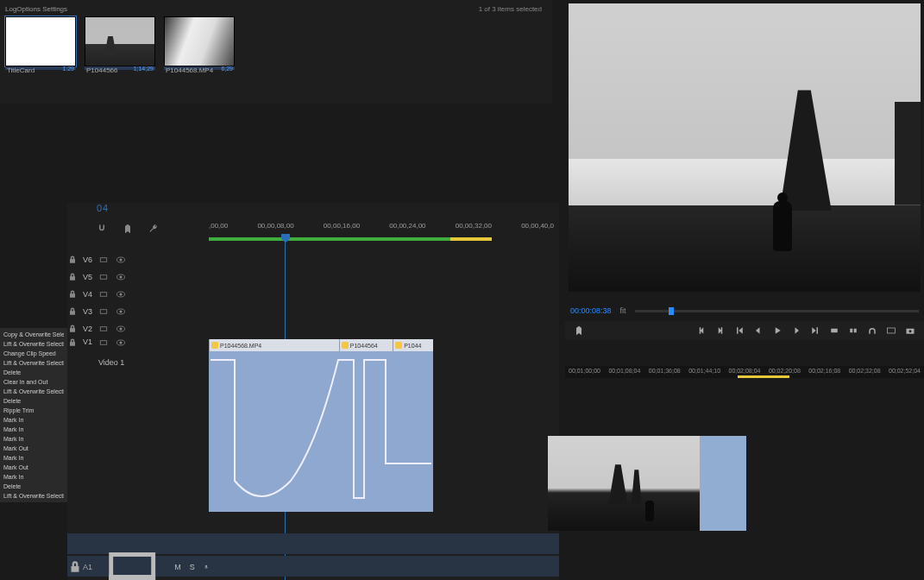 The width and height of the screenshot is (924, 580). Describe the element at coordinates (777, 331) in the screenshot. I see `play-icon` at that location.